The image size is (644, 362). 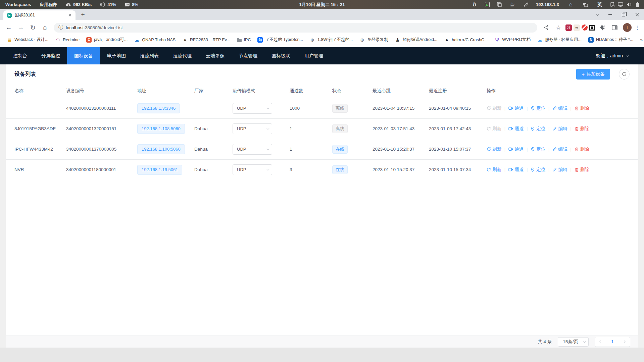 What do you see at coordinates (592, 28) in the screenshot?
I see `extension-frame-icon` at bounding box center [592, 28].